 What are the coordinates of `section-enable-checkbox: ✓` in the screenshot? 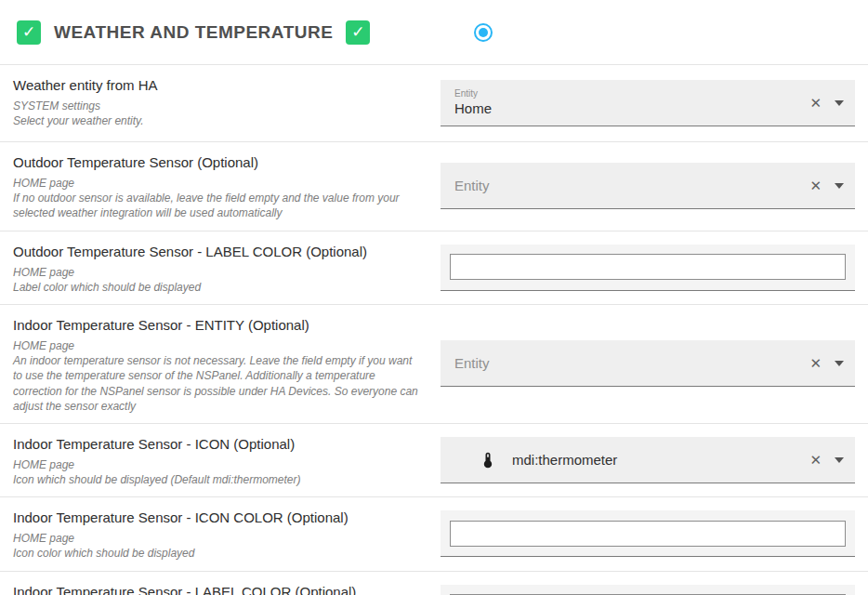 It's located at (29, 33).